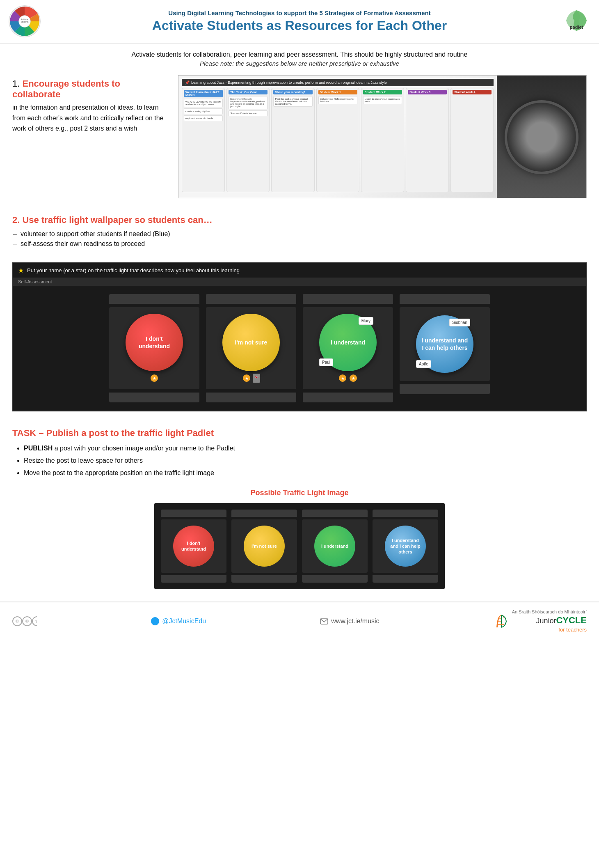  What do you see at coordinates (546, 621) in the screenshot?
I see `jct-junior: Junior` at bounding box center [546, 621].